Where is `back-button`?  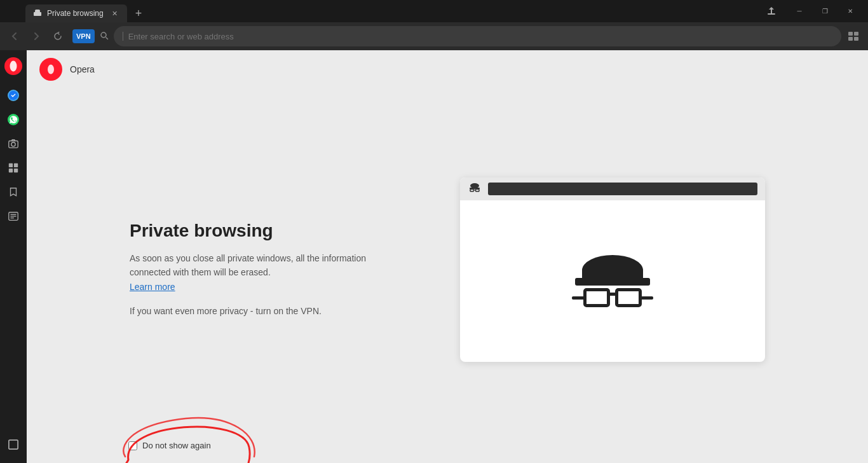 back-button is located at coordinates (15, 36).